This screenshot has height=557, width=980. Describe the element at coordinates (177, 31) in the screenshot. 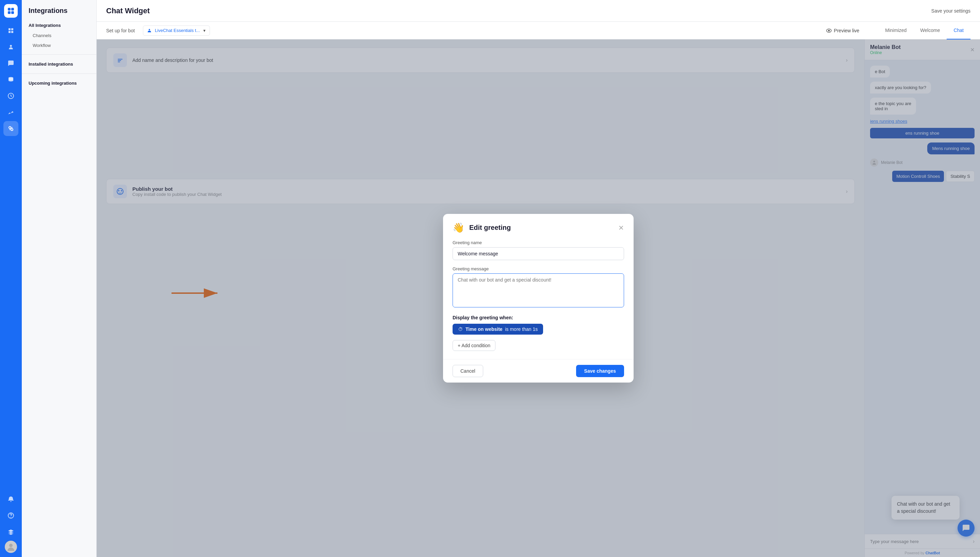

I see `bot-selector-label: LiveChat Essentials t...` at that location.